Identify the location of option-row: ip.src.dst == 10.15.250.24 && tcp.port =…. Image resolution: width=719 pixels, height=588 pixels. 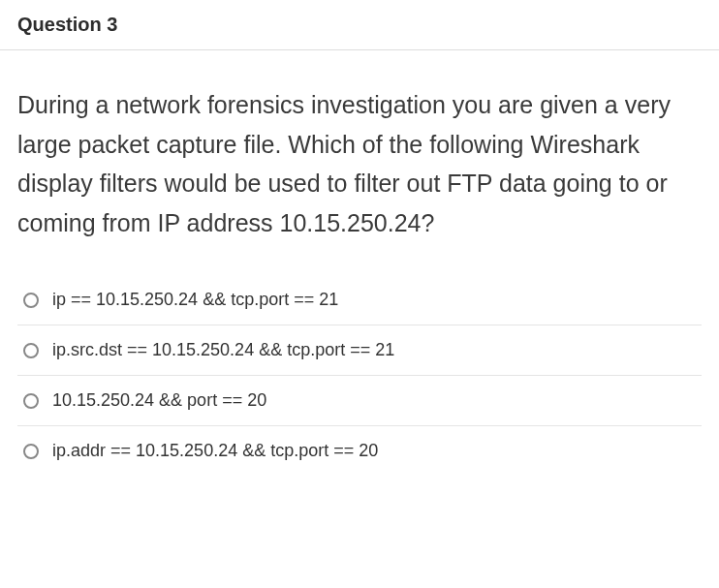
(360, 351).